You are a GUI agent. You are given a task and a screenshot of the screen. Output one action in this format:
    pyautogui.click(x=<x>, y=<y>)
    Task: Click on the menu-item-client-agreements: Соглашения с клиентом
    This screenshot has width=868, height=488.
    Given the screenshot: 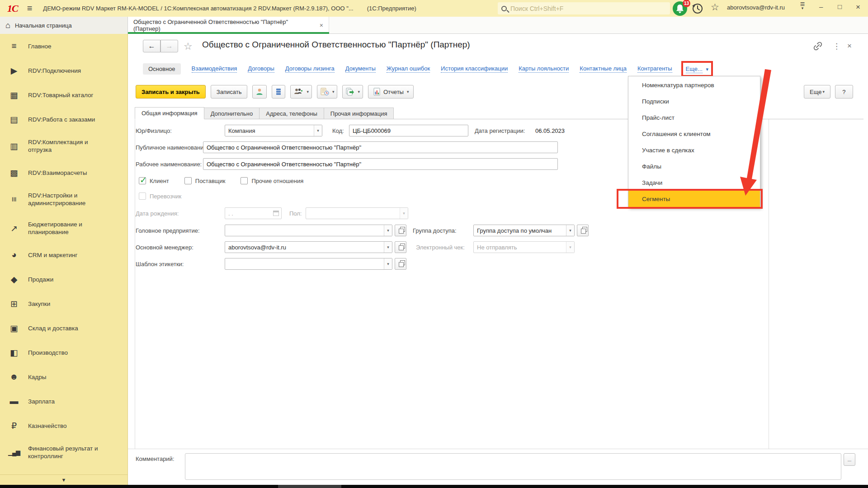 What is the action you would take?
    pyautogui.click(x=694, y=134)
    